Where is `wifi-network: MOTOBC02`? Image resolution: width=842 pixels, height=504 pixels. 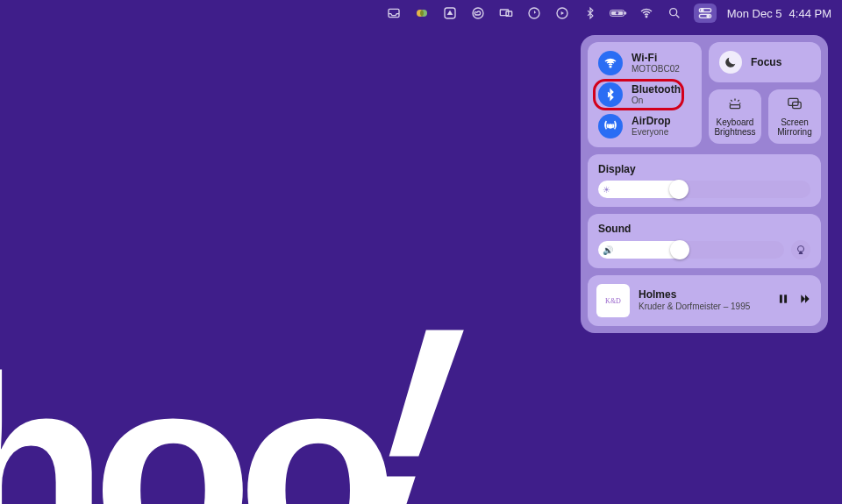 wifi-network: MOTOBC02 is located at coordinates (656, 68).